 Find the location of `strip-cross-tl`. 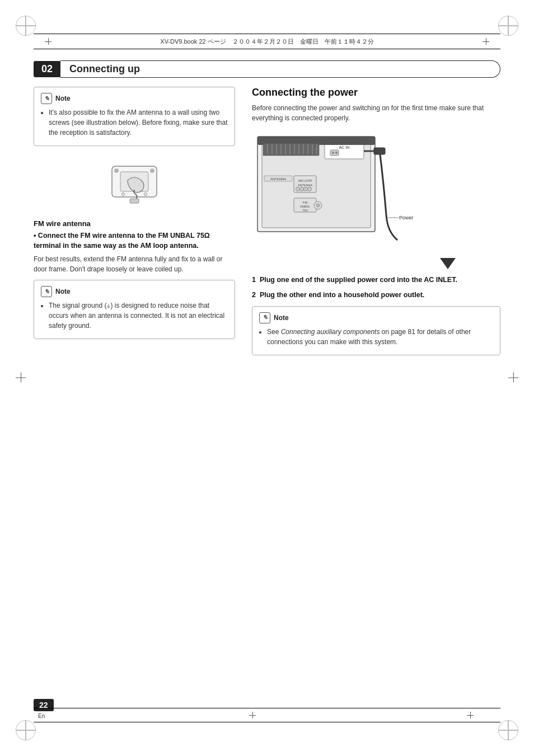

strip-cross-tl is located at coordinates (48, 43).